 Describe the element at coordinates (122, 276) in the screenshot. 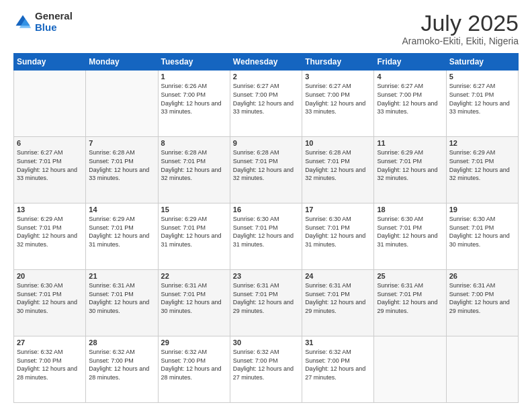

I see `day-number: 21` at that location.